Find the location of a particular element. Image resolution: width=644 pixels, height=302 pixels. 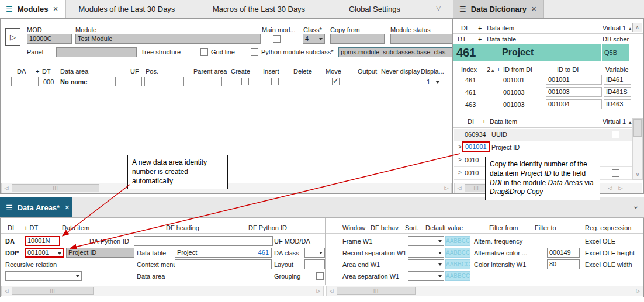

index-row-id-to: 001001 is located at coordinates (574, 79).